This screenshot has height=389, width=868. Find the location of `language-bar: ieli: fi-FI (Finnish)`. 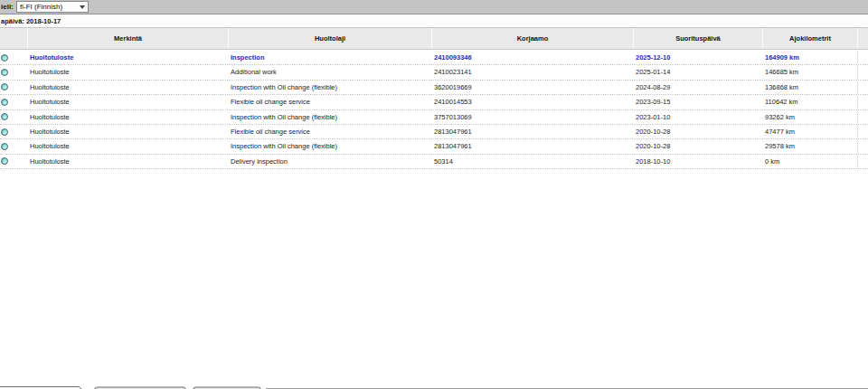

language-bar: ieli: fi-FI (Finnish) is located at coordinates (434, 7).